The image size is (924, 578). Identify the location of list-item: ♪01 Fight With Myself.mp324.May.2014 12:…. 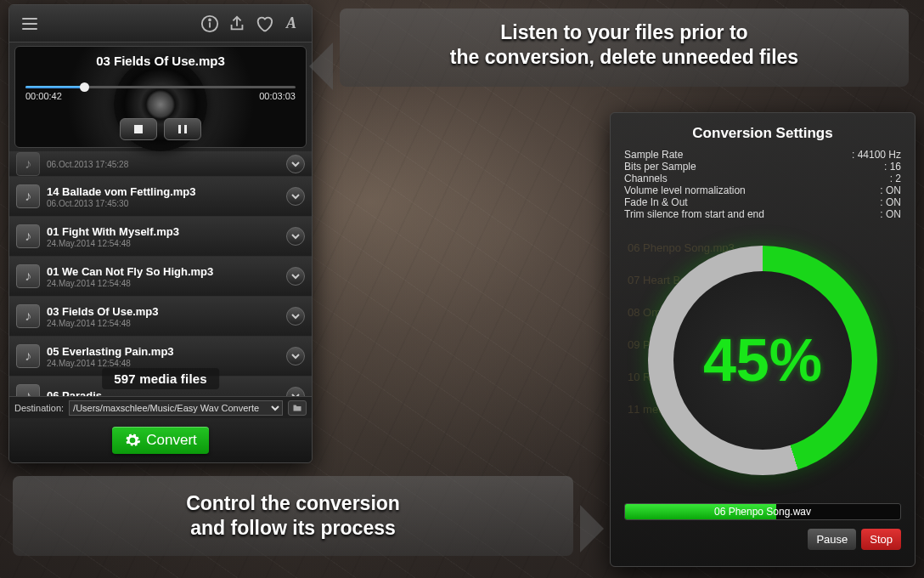
(161, 236).